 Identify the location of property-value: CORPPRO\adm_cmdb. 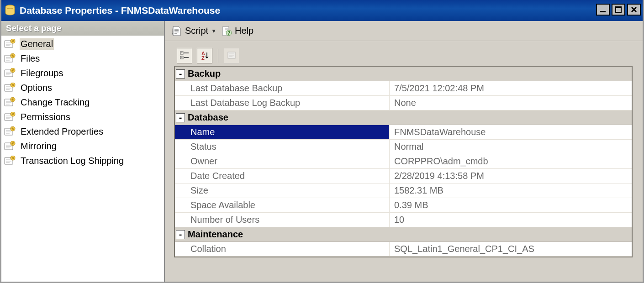
(511, 162).